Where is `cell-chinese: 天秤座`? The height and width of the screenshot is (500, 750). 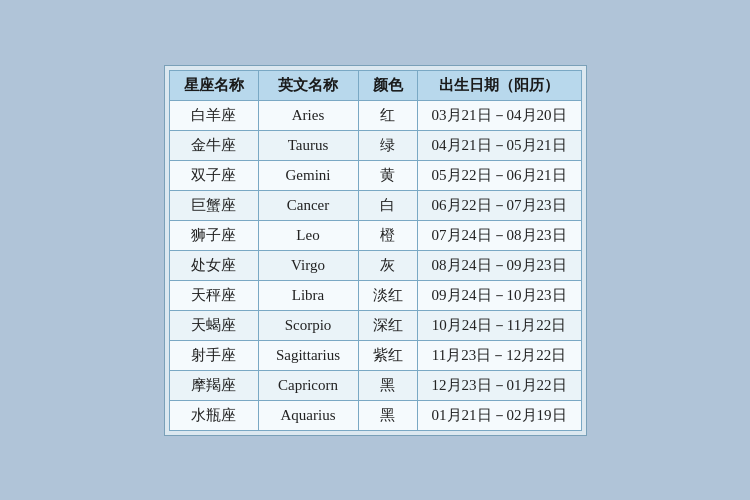 cell-chinese: 天秤座 is located at coordinates (214, 295).